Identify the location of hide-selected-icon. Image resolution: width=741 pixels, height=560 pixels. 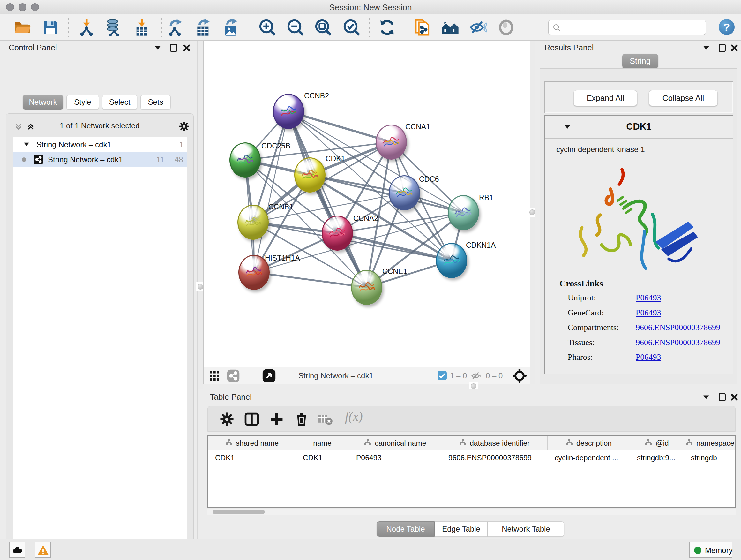
(478, 27).